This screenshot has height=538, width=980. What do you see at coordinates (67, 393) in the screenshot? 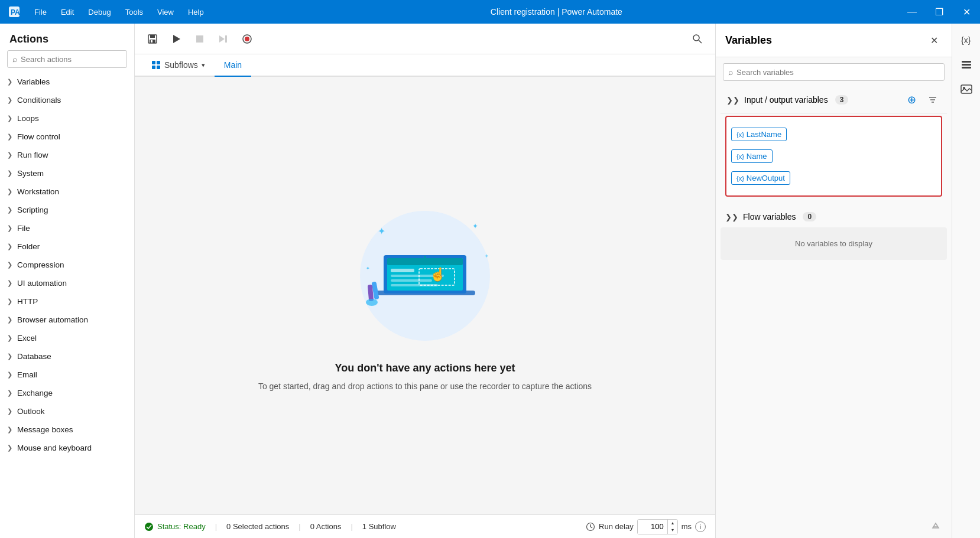
I see `category-exchange: ❯ Exchange` at bounding box center [67, 393].